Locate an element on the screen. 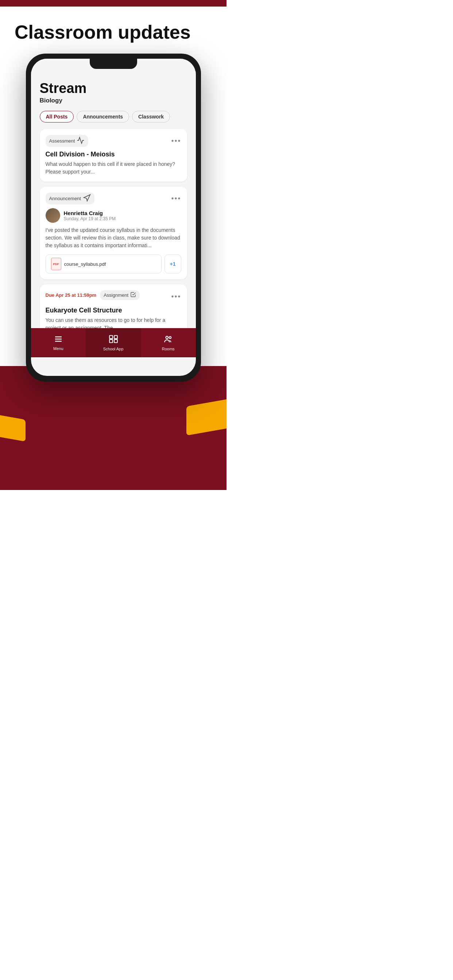 Image resolution: width=453 pixels, height=980 pixels. announcement-card: Announcement ••• is located at coordinates (113, 233).